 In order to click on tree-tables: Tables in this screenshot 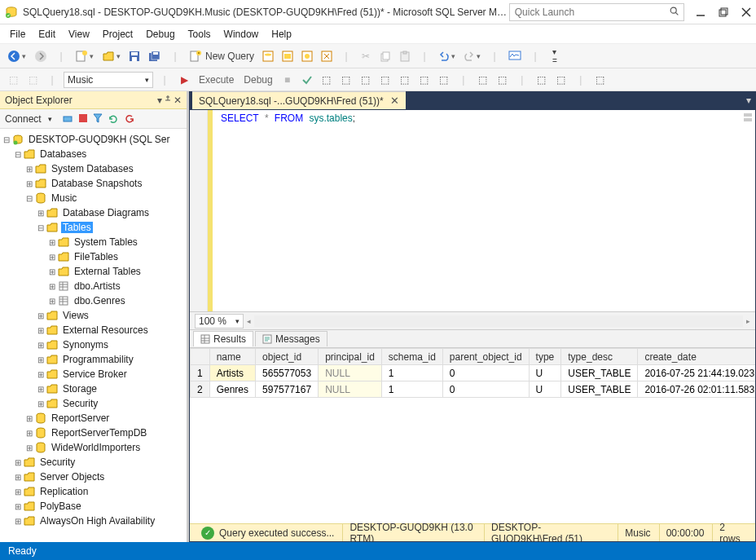, I will do `click(77, 227)`.